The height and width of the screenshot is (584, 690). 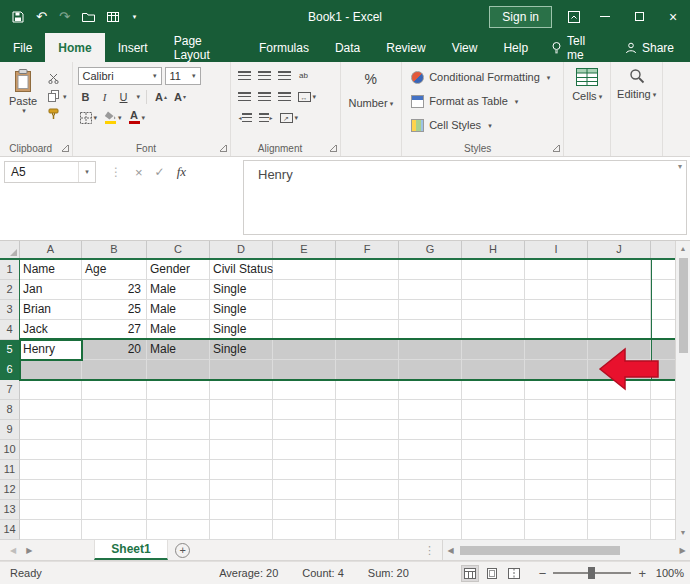 I want to click on cell-h12, so click(x=494, y=490).